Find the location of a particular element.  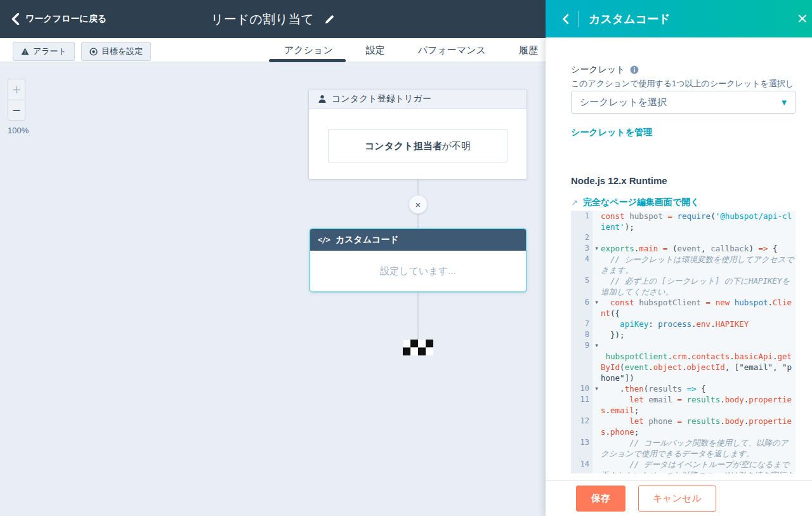

zoom-level-label: 100% is located at coordinates (18, 131).